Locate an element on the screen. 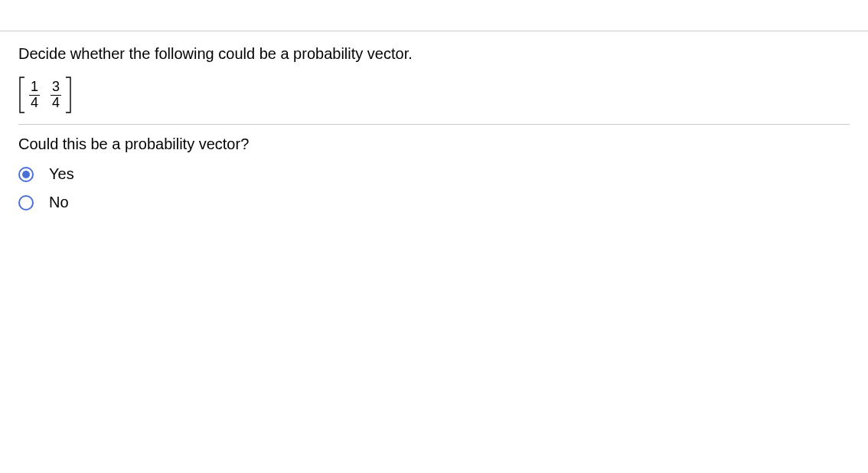  question-prompt: Decide whether the following could be a … is located at coordinates (434, 54).